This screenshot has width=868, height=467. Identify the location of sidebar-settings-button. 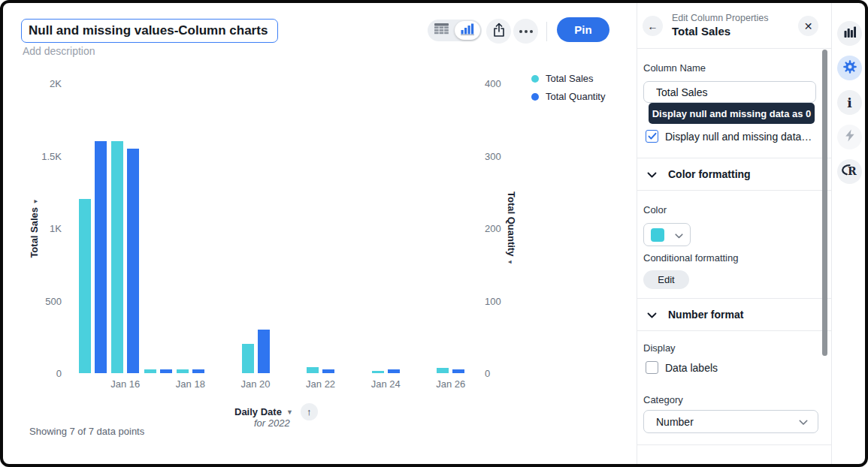
(849, 68).